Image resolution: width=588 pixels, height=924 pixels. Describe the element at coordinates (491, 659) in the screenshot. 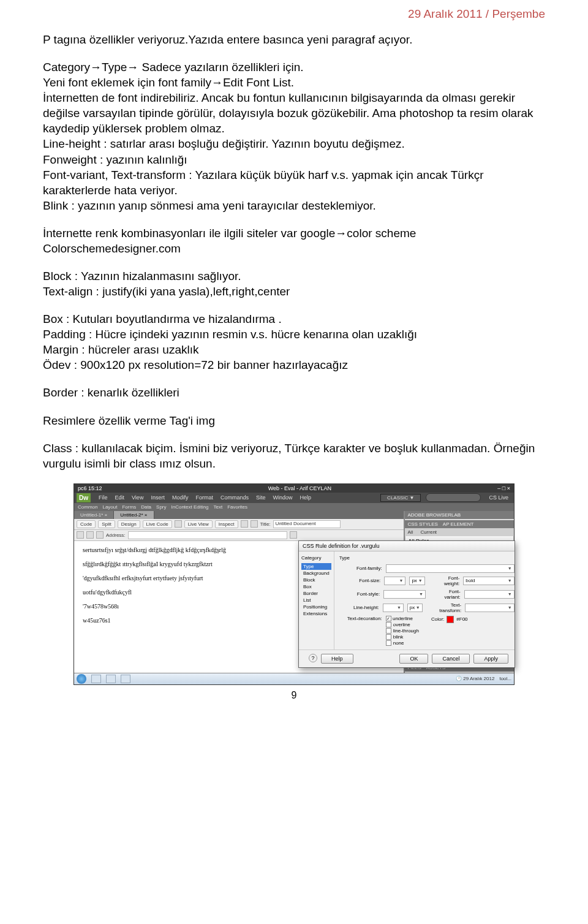

I see `apply-button: Apply` at that location.